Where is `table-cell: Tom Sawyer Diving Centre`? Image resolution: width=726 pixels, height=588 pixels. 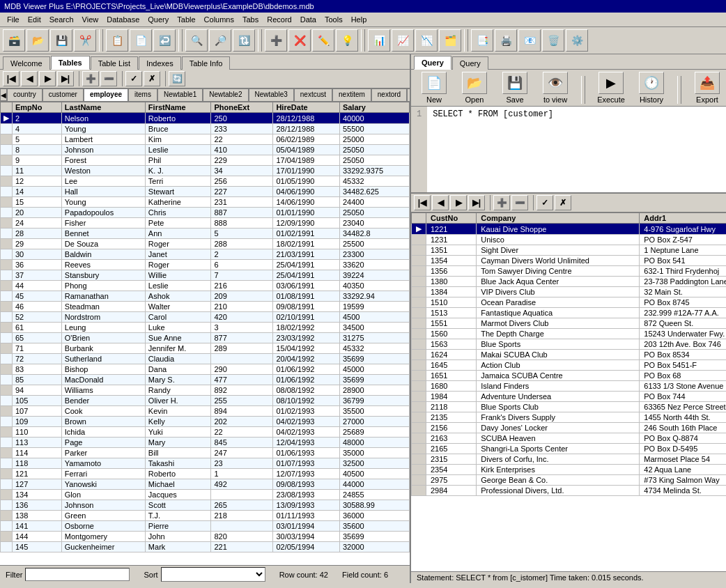 table-cell: Tom Sawyer Diving Centre is located at coordinates (558, 272).